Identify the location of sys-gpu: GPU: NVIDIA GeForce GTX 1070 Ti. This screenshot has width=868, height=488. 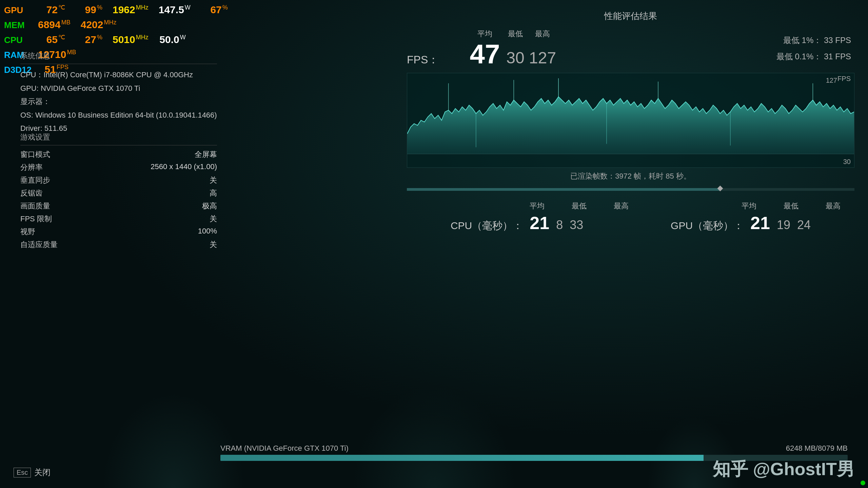
(119, 88).